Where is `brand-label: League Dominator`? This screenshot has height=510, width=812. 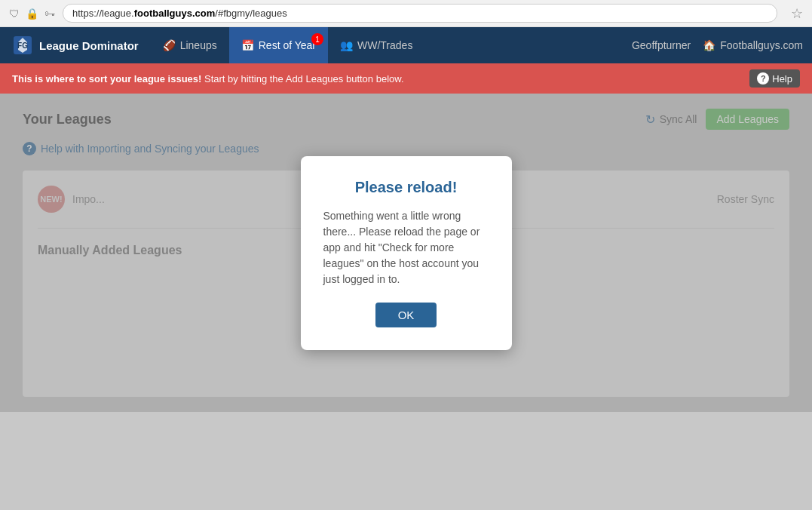 brand-label: League Dominator is located at coordinates (89, 45).